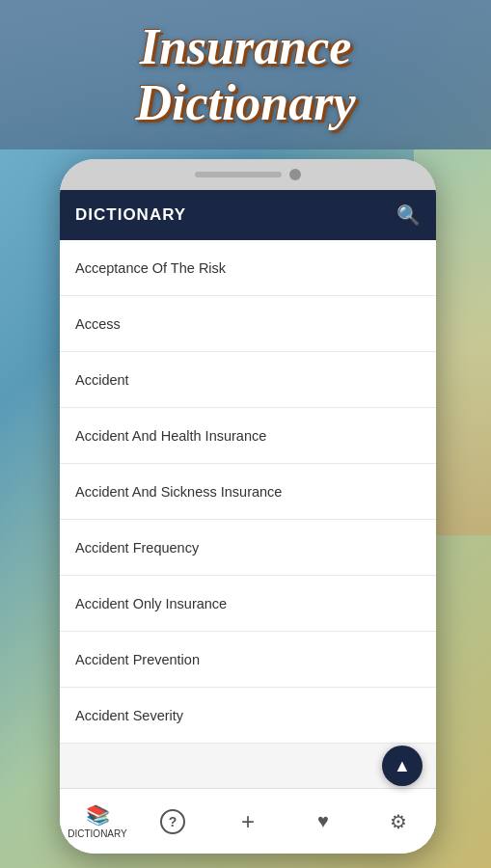 This screenshot has width=491, height=868. I want to click on help-icon: ?, so click(173, 822).